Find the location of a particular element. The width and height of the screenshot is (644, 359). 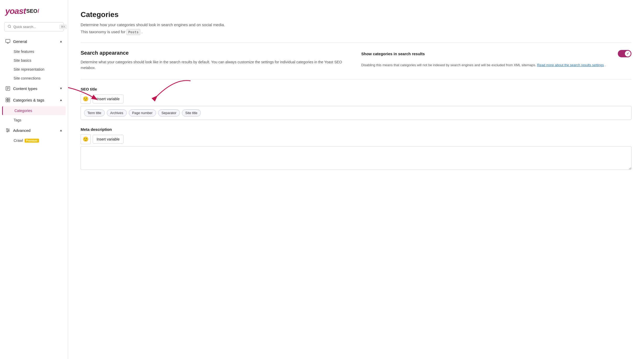

search-bar: ⌘K is located at coordinates (34, 27).